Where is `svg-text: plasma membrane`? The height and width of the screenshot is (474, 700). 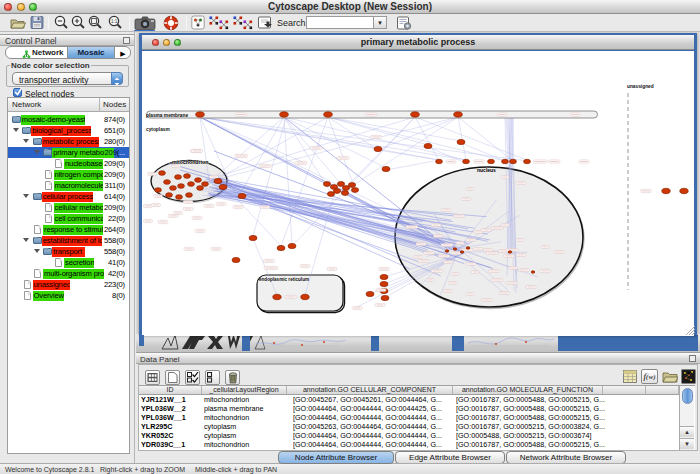 svg-text: plasma membrane is located at coordinates (167, 116).